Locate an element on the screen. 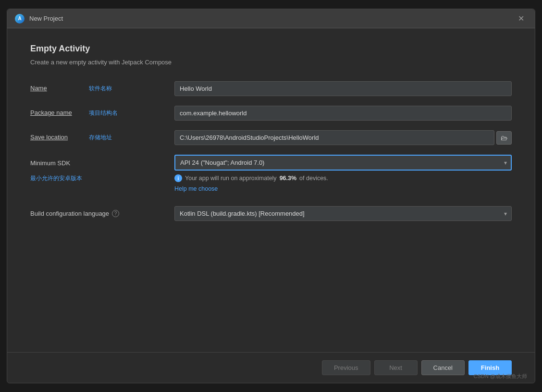 This screenshot has width=542, height=392. cancel-button: Cancel is located at coordinates (443, 368).